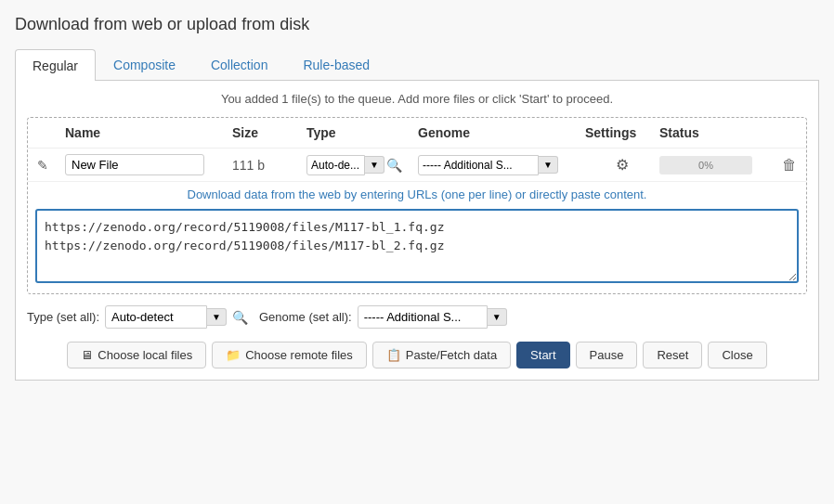  I want to click on tab-rule-based: Rule-based, so click(336, 65).